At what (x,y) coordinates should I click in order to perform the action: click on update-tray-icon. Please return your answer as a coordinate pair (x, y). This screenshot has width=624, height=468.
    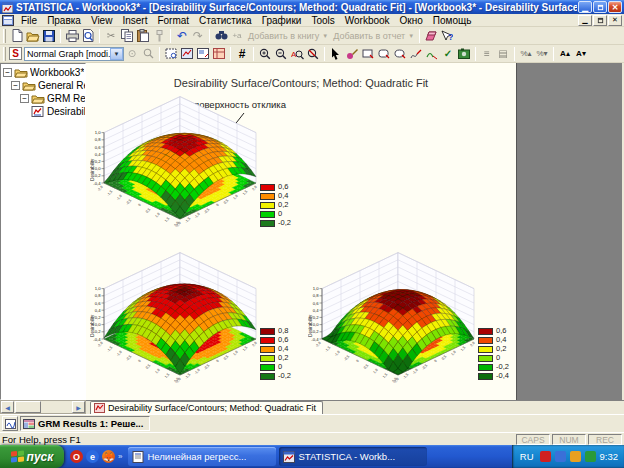
    Looking at the image, I should click on (576, 456).